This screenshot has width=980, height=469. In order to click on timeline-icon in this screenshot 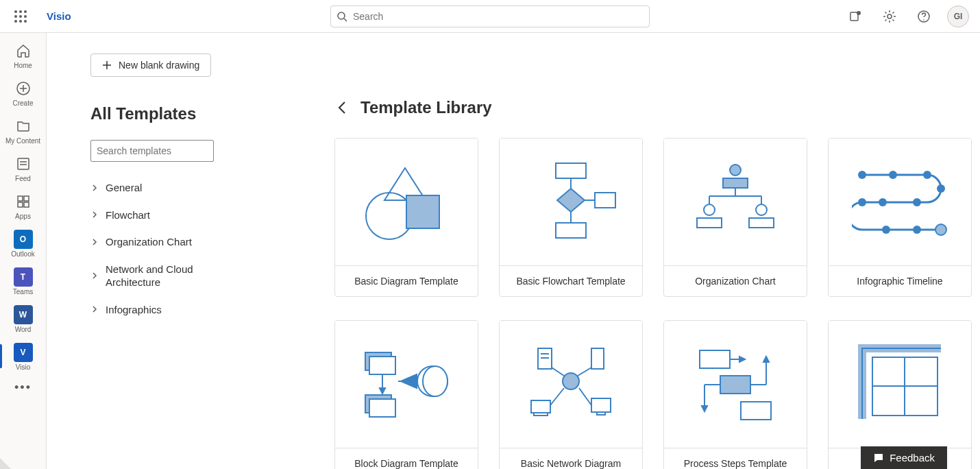, I will do `click(900, 202)`.